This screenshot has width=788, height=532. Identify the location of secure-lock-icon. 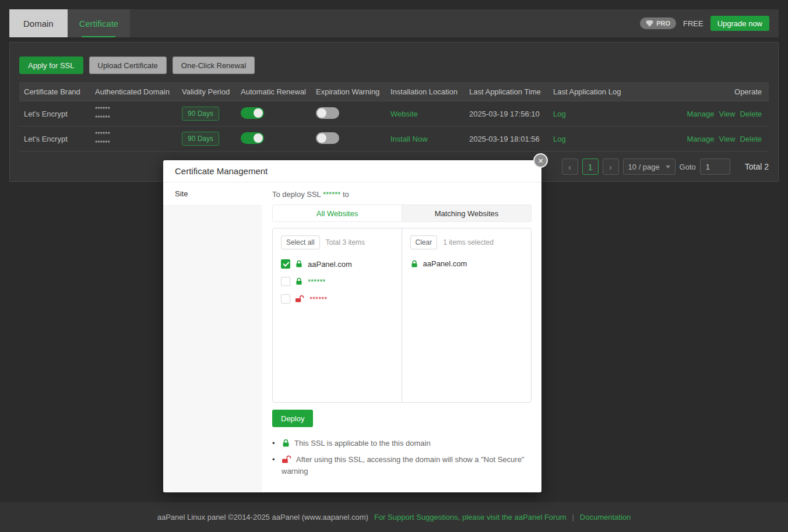
(414, 264).